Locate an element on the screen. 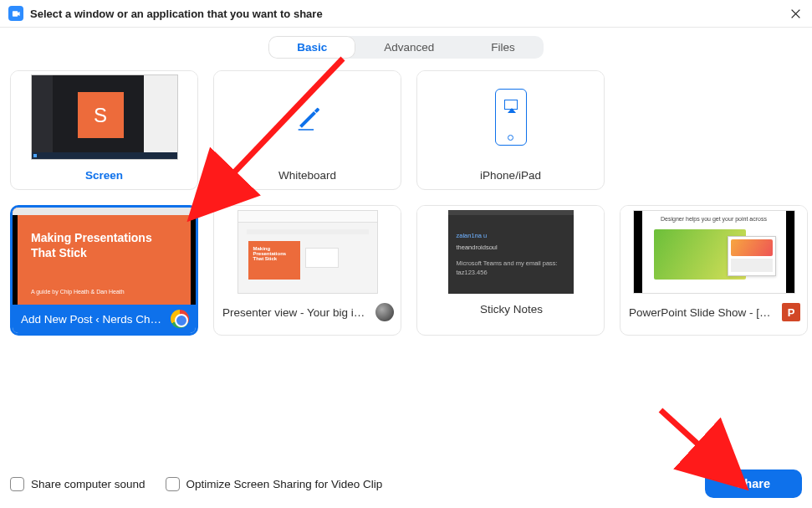  sphere-icon is located at coordinates (385, 312).